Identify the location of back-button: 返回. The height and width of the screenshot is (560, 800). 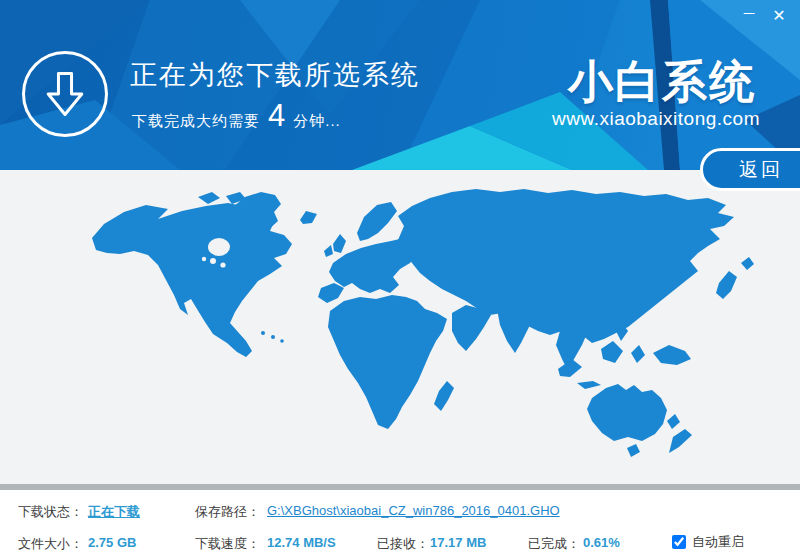
(750, 170).